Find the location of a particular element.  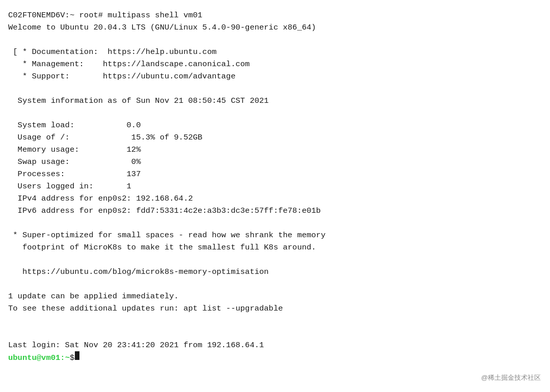

swap-line: Swap usage: 0% is located at coordinates (74, 162).